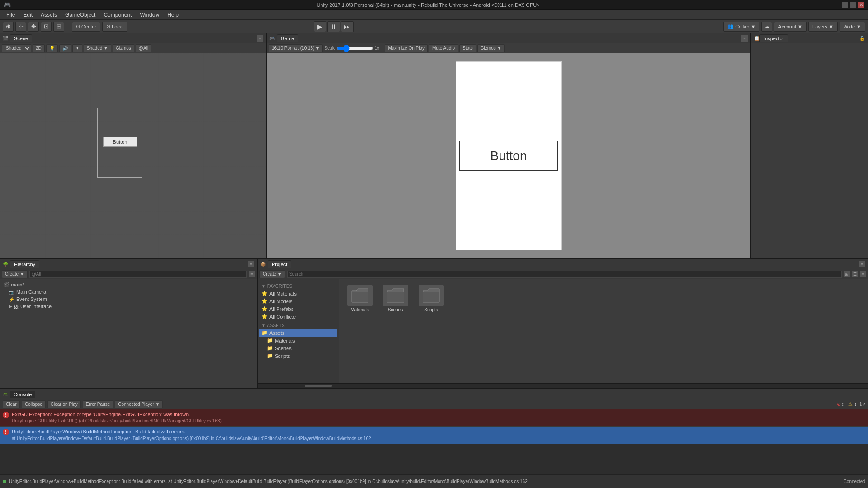 This screenshot has height=488, width=868. Describe the element at coordinates (21, 27) in the screenshot. I see `move-tool-button: ⊹` at that location.